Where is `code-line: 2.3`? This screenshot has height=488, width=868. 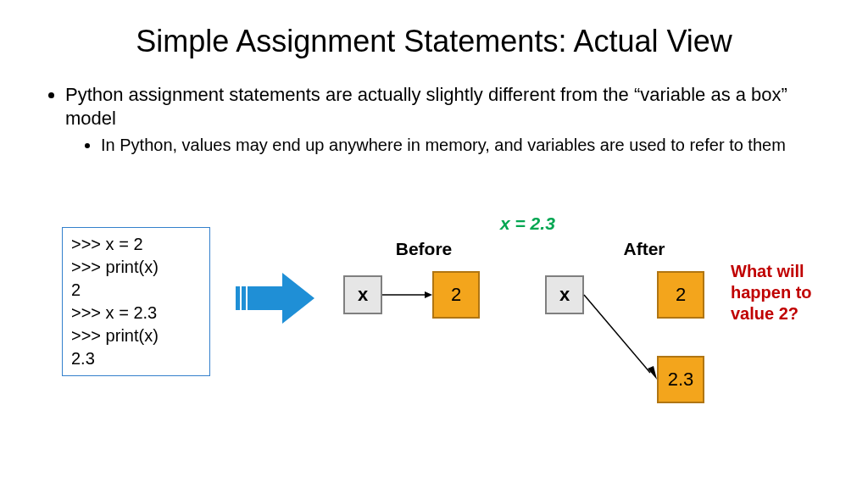
code-line: 2.3 is located at coordinates (136, 359).